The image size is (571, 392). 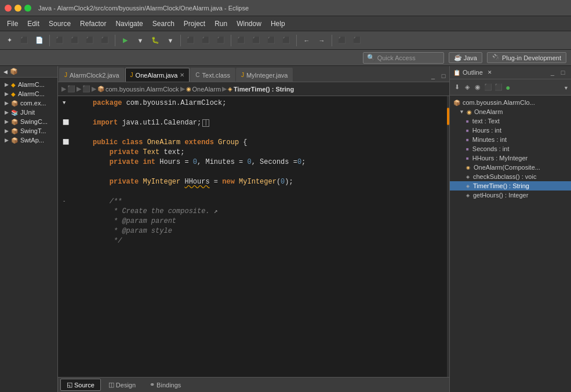 I want to click on menu-file: File, so click(x=13, y=24).